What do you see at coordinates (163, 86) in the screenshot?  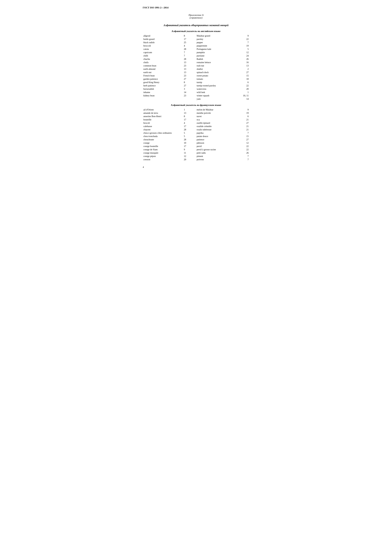 I see `list-item: herb patience` at bounding box center [163, 86].